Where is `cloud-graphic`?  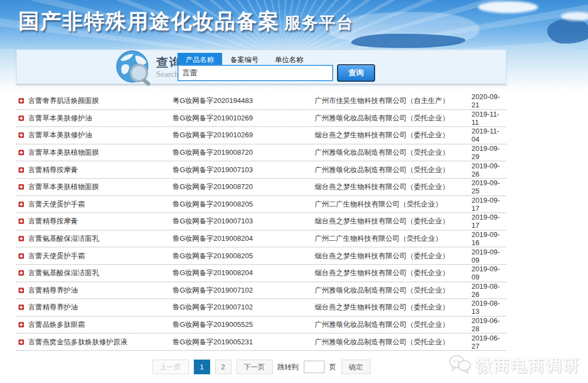 cloud-graphic is located at coordinates (508, 7).